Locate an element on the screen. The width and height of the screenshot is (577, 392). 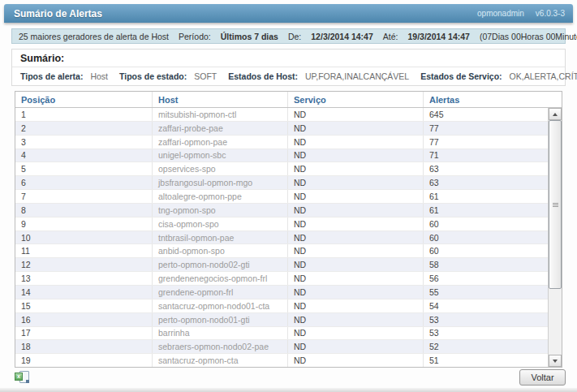
host-cell: anbid-opmon-spo is located at coordinates (221, 251).